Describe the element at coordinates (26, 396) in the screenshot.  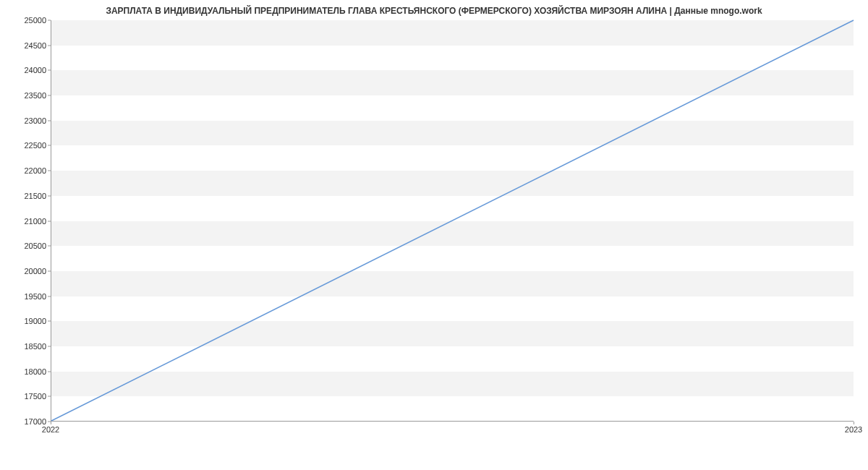
I see `y-tick-label: 17500` at that location.